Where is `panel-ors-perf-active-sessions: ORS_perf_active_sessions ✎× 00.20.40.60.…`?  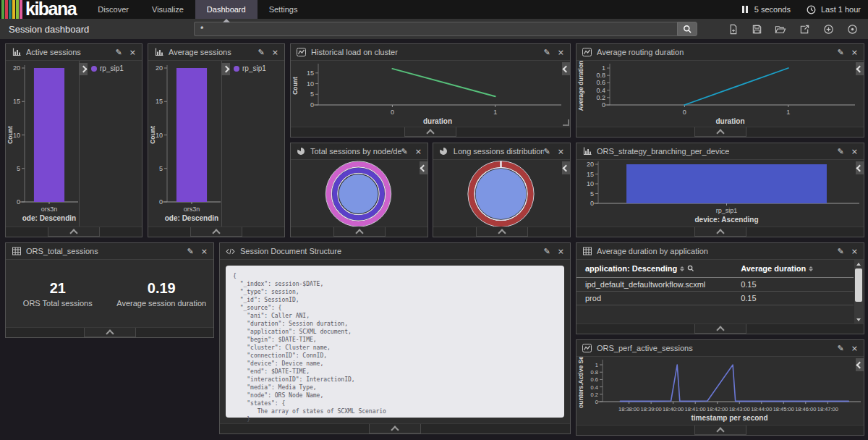 panel-ors-perf-active-sessions: ORS_perf_active_sessions ✎× 00.20.40.60.… is located at coordinates (720, 388).